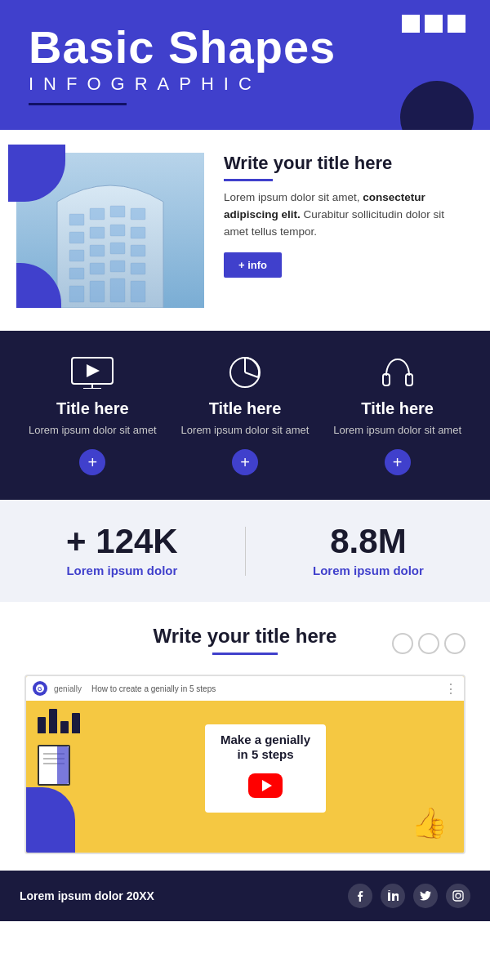  I want to click on youtube-play-button, so click(265, 786).